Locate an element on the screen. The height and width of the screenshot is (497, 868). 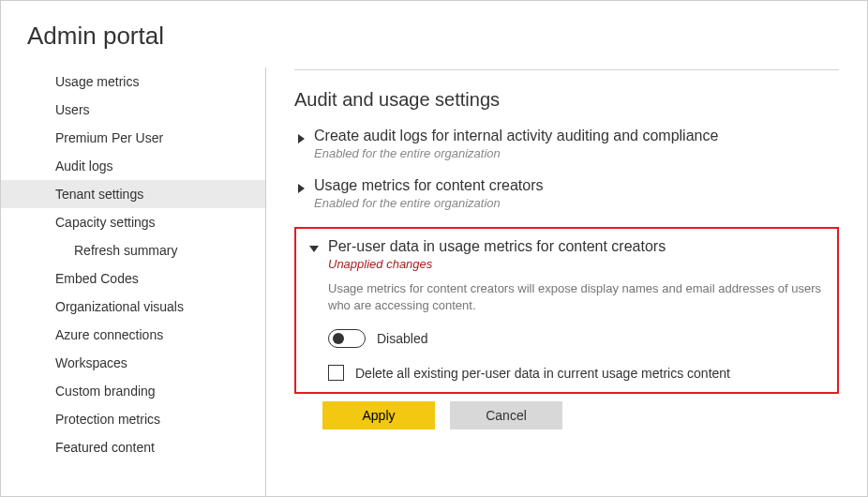
sidebar-item-azure-connections: Azure connections is located at coordinates (133, 335).